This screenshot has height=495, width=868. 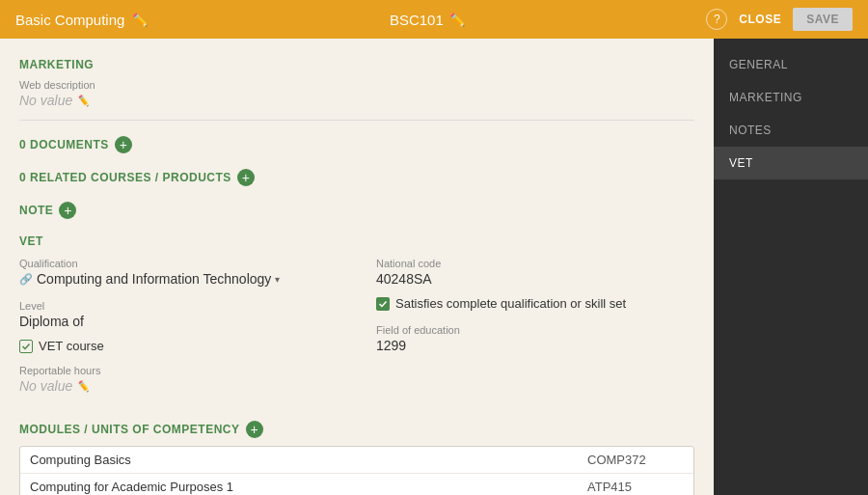 What do you see at coordinates (779, 19) in the screenshot?
I see `header-right: ? CLOSE SAVE` at bounding box center [779, 19].